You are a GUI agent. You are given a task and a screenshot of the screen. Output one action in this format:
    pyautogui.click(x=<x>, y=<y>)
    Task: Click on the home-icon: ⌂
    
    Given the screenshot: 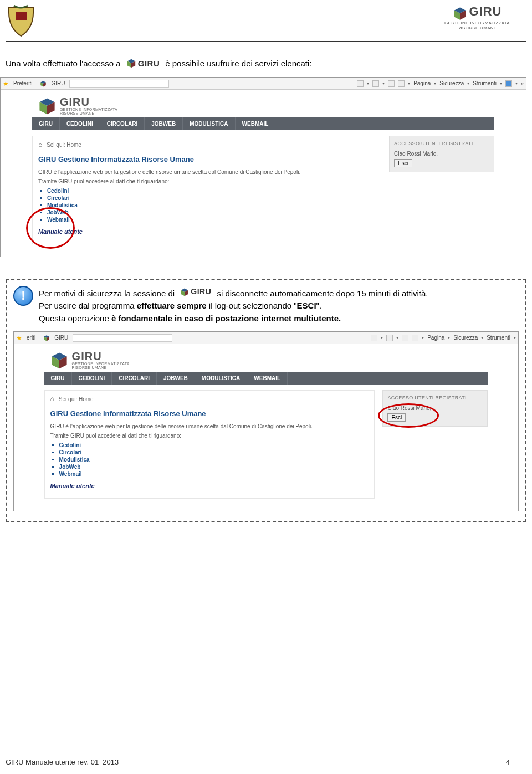 What is the action you would take?
    pyautogui.click(x=52, y=399)
    